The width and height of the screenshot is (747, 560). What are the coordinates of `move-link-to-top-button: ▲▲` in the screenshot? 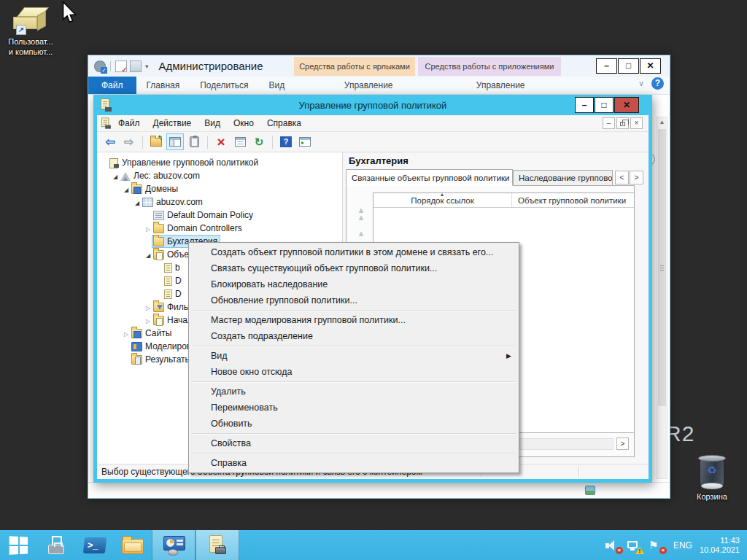 It's located at (361, 214).